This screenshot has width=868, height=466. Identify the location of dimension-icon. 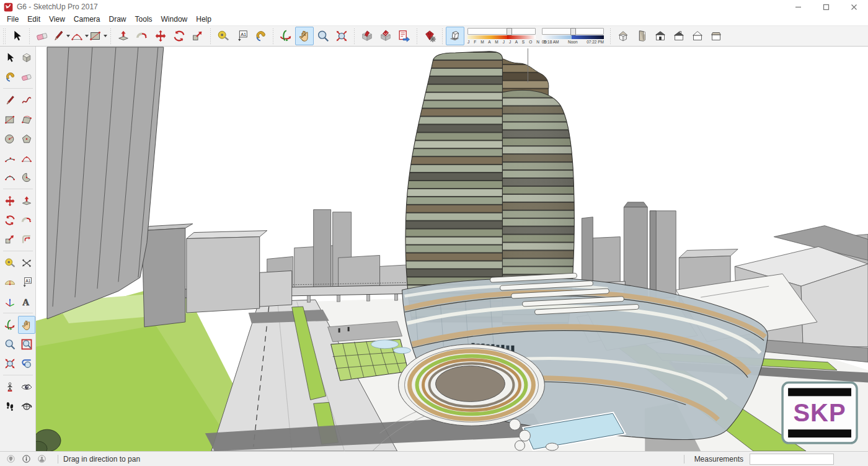
(27, 263).